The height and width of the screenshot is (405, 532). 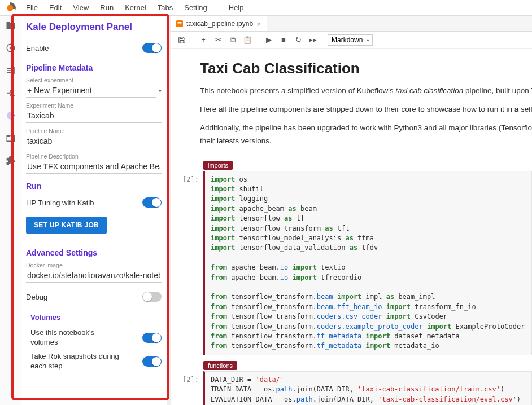 What do you see at coordinates (152, 362) in the screenshot?
I see `volumes-rok-snapshot-toggle` at bounding box center [152, 362].